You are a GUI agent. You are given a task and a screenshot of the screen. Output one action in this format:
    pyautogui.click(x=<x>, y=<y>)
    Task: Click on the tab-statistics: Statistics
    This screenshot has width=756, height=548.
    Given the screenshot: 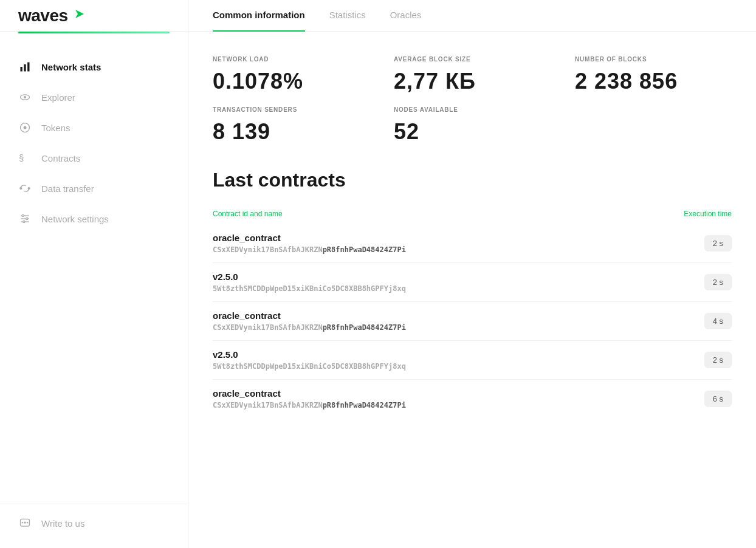 What is the action you would take?
    pyautogui.click(x=348, y=16)
    